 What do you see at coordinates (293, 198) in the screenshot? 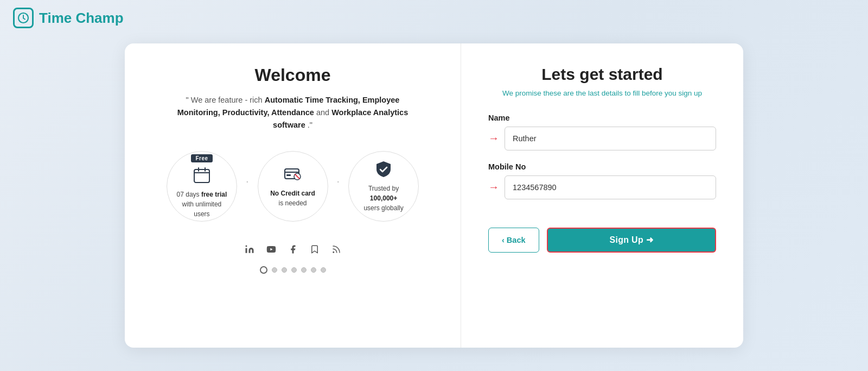
I see `feature-text-noccard: No Credit cardis needed` at bounding box center [293, 198].